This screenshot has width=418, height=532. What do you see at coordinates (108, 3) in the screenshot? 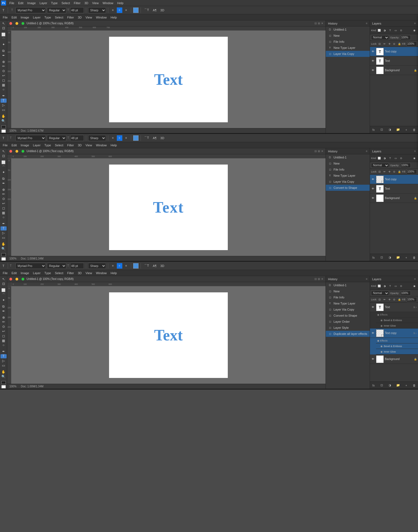
I see `menu-window: Window` at bounding box center [108, 3].